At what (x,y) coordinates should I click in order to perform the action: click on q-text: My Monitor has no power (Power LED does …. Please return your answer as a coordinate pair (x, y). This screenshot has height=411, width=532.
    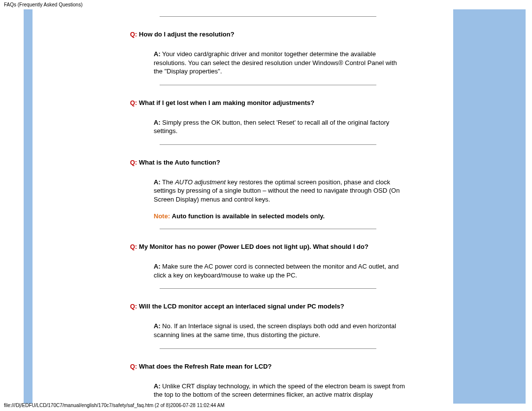
    Looking at the image, I should click on (254, 246).